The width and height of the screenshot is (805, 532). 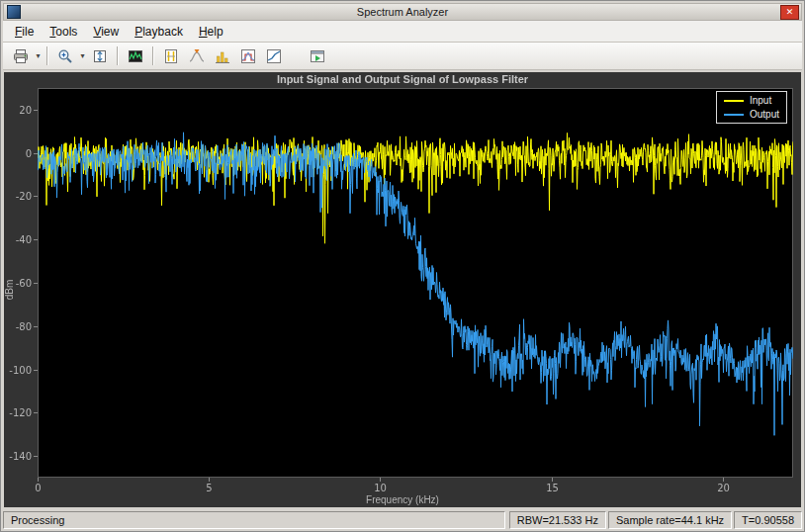 What do you see at coordinates (65, 55) in the screenshot?
I see `zoom-in-button` at bounding box center [65, 55].